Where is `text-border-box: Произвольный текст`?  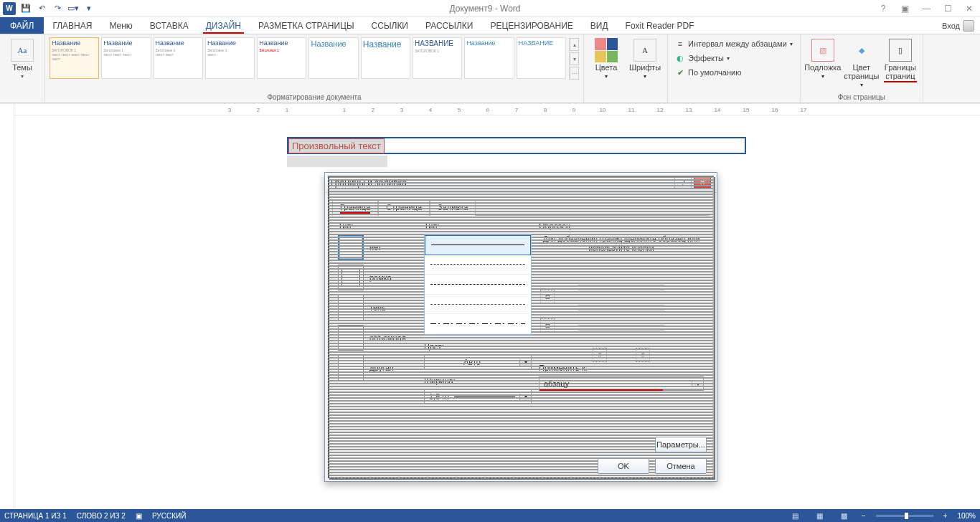
text-border-box: Произвольный текст is located at coordinates (517, 146).